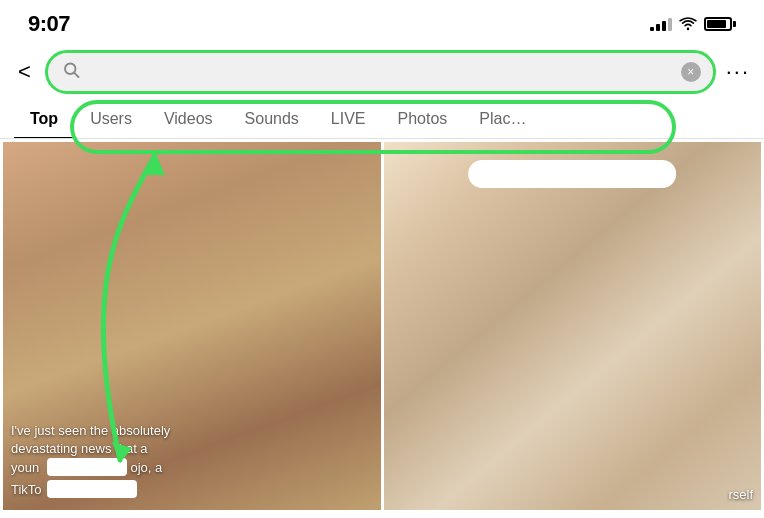  Describe the element at coordinates (573, 486) in the screenshot. I see `video-username-right: rself` at that location.